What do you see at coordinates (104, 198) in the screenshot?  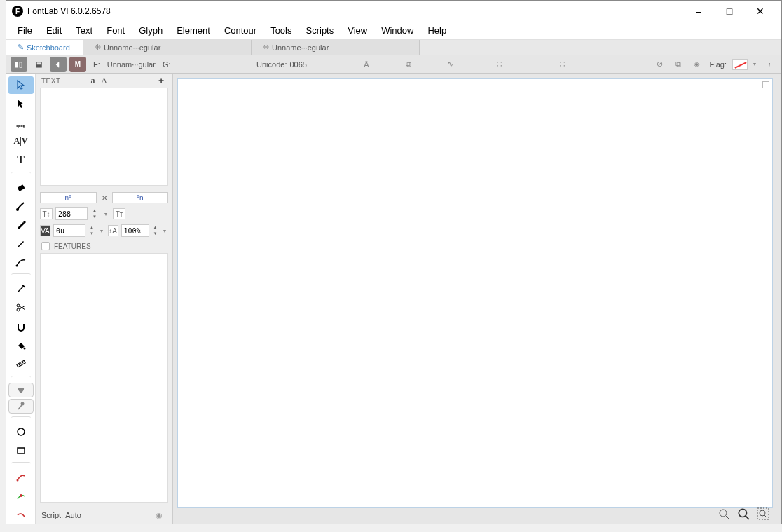 I see `clear-icon: ✕` at bounding box center [104, 198].